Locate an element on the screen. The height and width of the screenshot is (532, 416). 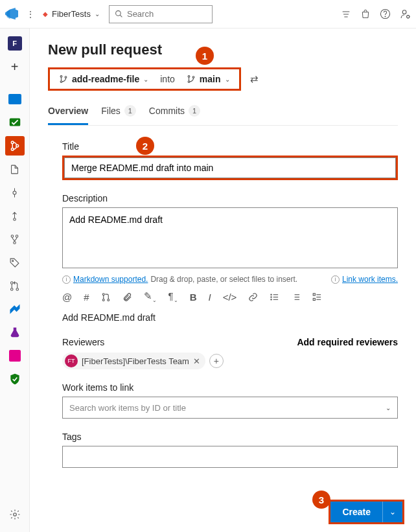
rail-add: + is located at coordinates (15, 67).